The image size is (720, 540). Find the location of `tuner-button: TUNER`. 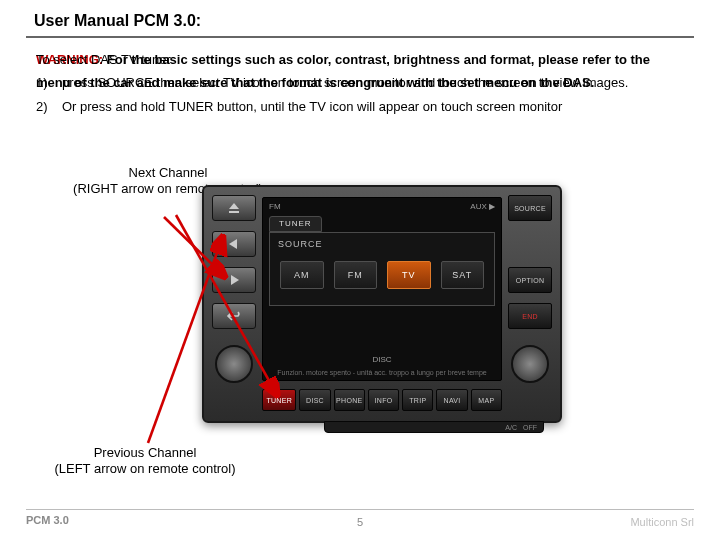

tuner-button: TUNER is located at coordinates (279, 400).